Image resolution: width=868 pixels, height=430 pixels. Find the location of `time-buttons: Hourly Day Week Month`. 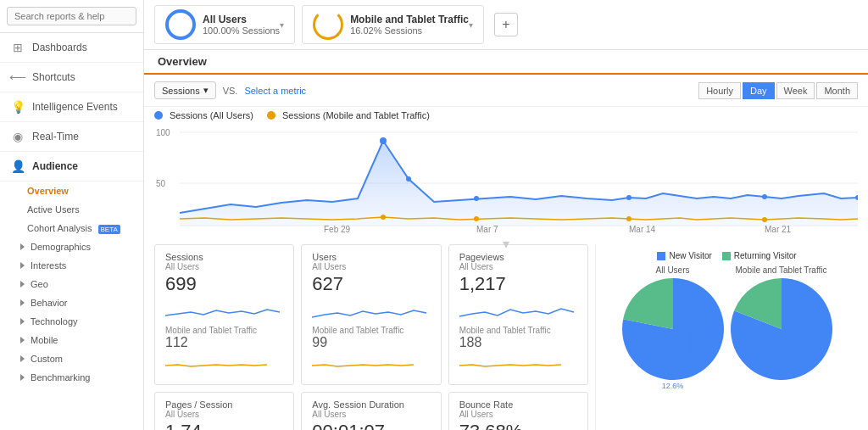

time-buttons: Hourly Day Week Month is located at coordinates (778, 91).